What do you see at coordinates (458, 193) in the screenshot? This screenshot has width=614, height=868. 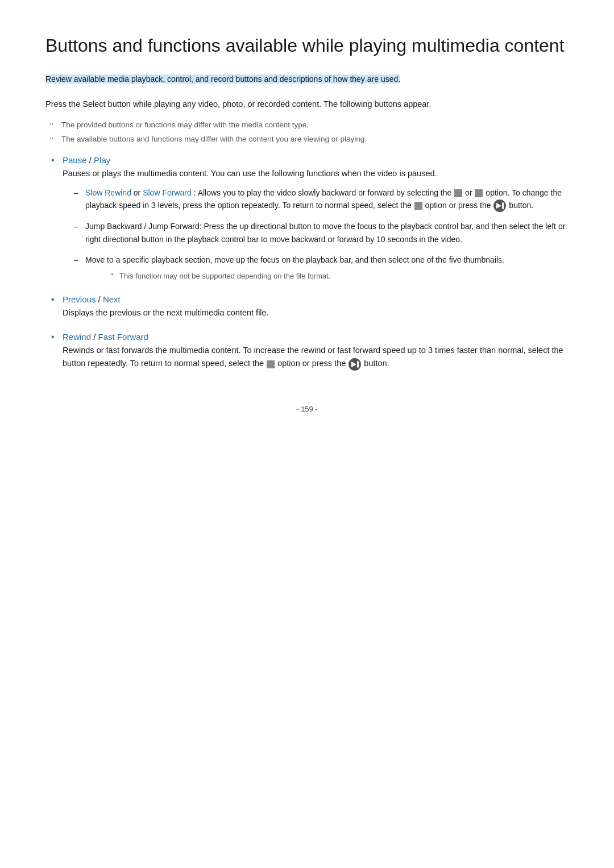 I see `slow-rewind-icon` at bounding box center [458, 193].